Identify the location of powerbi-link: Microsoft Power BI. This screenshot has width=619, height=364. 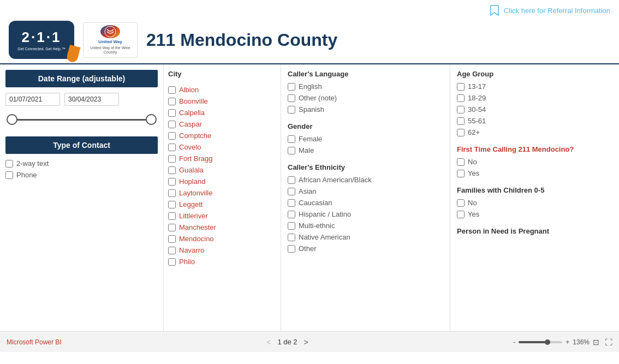
(34, 342).